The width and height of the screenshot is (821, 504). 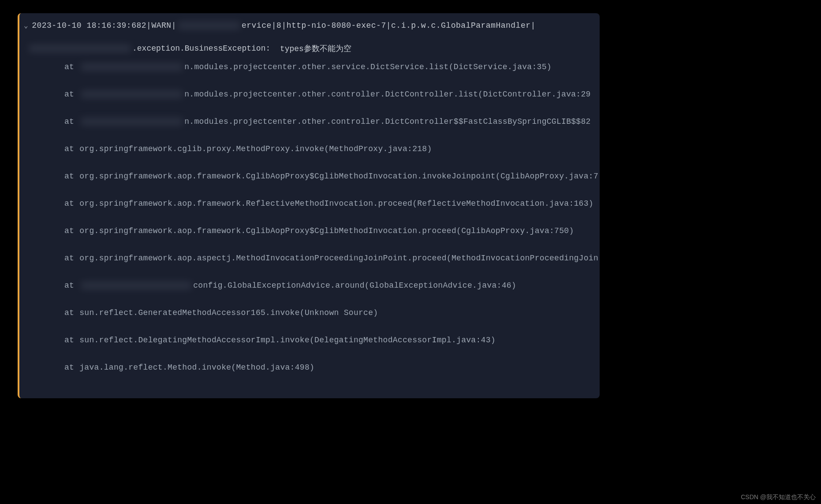 What do you see at coordinates (310, 48) in the screenshot?
I see `exception-line: .exception.BusinessException: types参数不能为…` at bounding box center [310, 48].